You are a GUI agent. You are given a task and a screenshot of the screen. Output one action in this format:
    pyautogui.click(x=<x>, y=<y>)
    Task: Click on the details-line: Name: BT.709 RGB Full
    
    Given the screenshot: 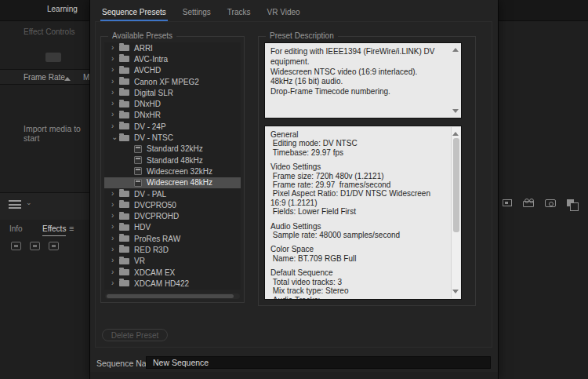 What is the action you would take?
    pyautogui.click(x=358, y=259)
    